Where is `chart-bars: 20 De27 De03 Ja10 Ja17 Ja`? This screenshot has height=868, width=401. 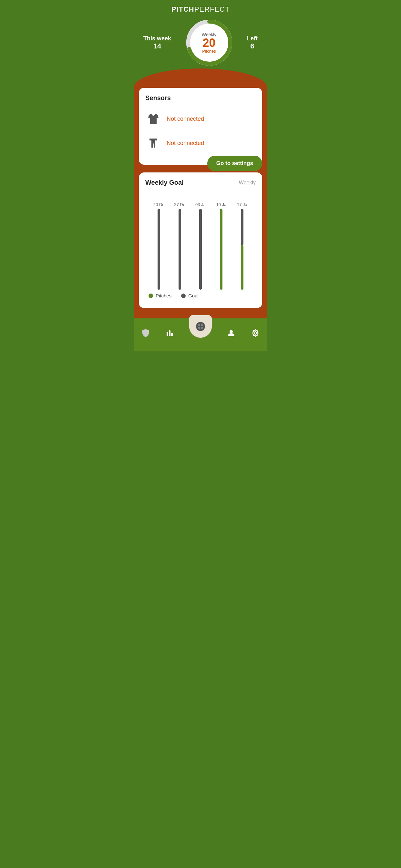
chart-bars: 20 De27 De03 Ja10 Ja17 Ja is located at coordinates (201, 241).